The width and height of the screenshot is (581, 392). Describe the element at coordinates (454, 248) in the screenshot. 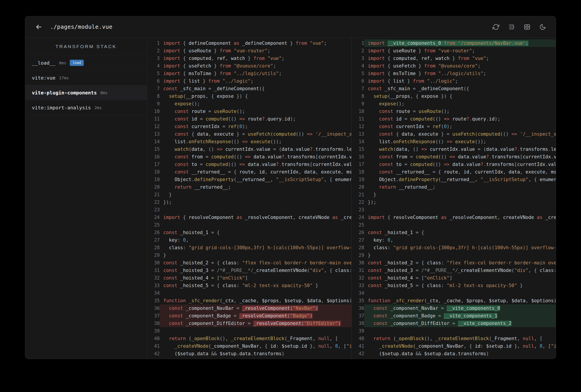

I see `code-line: 28 class: "grid grid-cols-[300px,3fr] h-…` at that location.